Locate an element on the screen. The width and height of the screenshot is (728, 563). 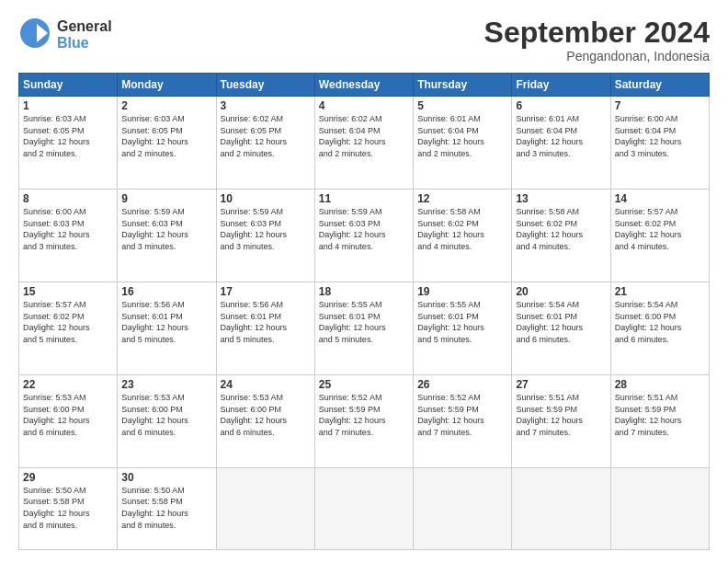
day-number: 2 is located at coordinates (166, 106).